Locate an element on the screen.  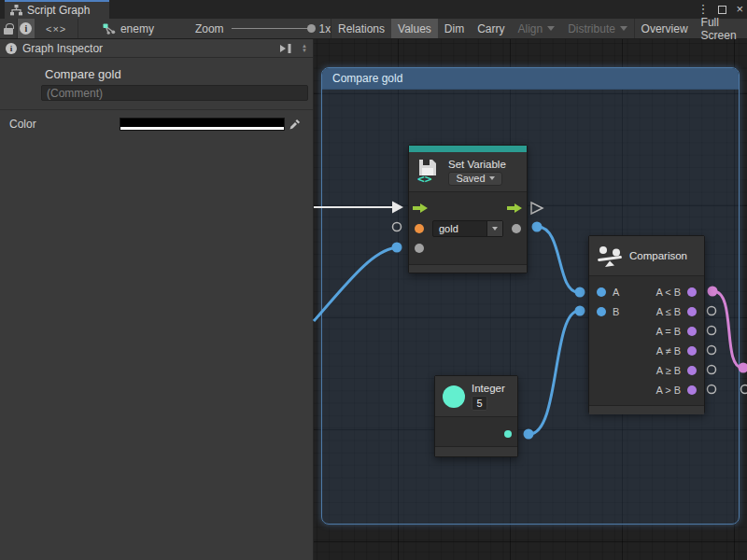
output-port-less: A < B is located at coordinates (676, 292).